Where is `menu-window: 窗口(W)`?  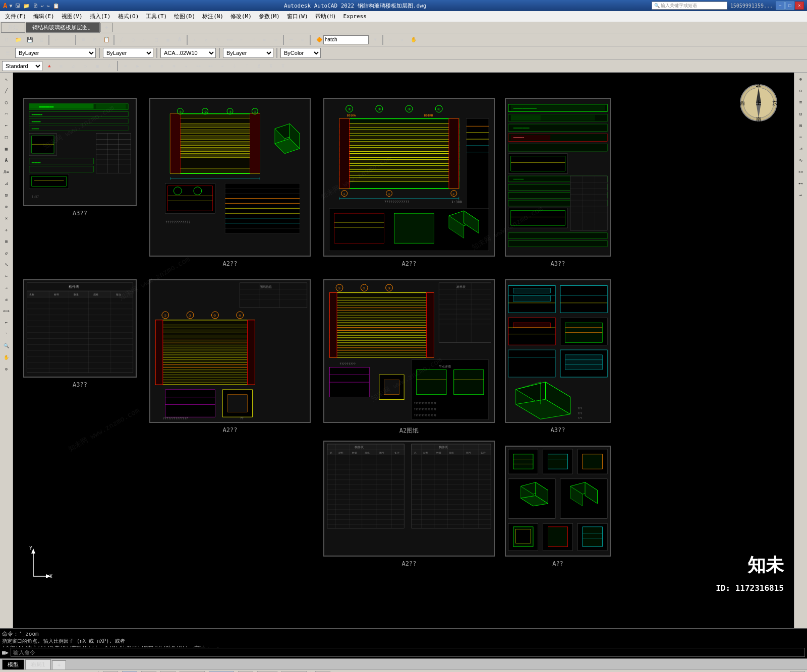
menu-window: 窗口(W) is located at coordinates (298, 16).